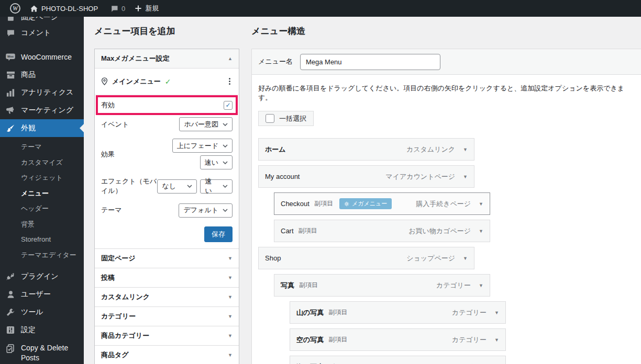 The width and height of the screenshot is (641, 364). What do you see at coordinates (446, 29) in the screenshot?
I see `menu-structure-title: メニュー構造` at bounding box center [446, 29].